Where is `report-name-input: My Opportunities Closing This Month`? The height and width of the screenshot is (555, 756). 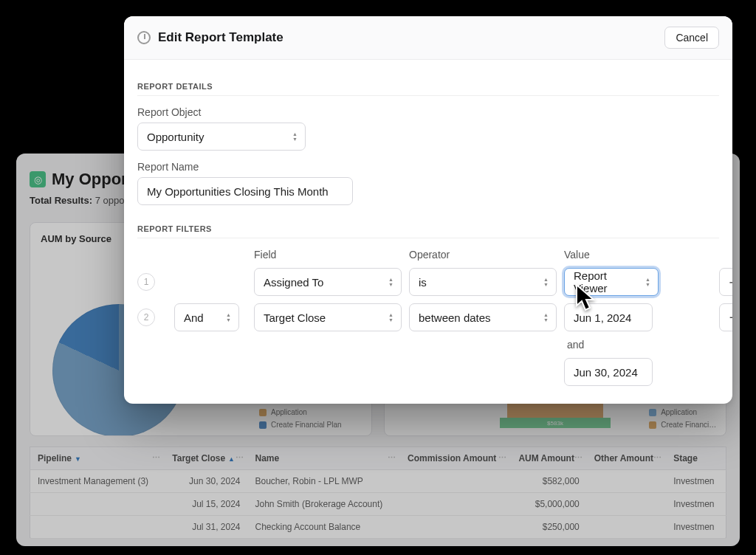 report-name-input: My Opportunities Closing This Month is located at coordinates (245, 191).